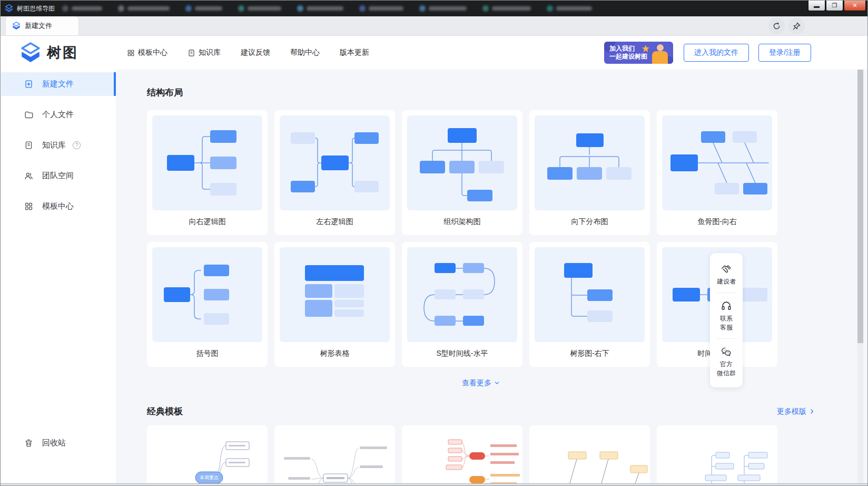 The width and height of the screenshot is (868, 486). What do you see at coordinates (642, 57) in the screenshot?
I see `banner-line2: 一起建设树图` at bounding box center [642, 57].